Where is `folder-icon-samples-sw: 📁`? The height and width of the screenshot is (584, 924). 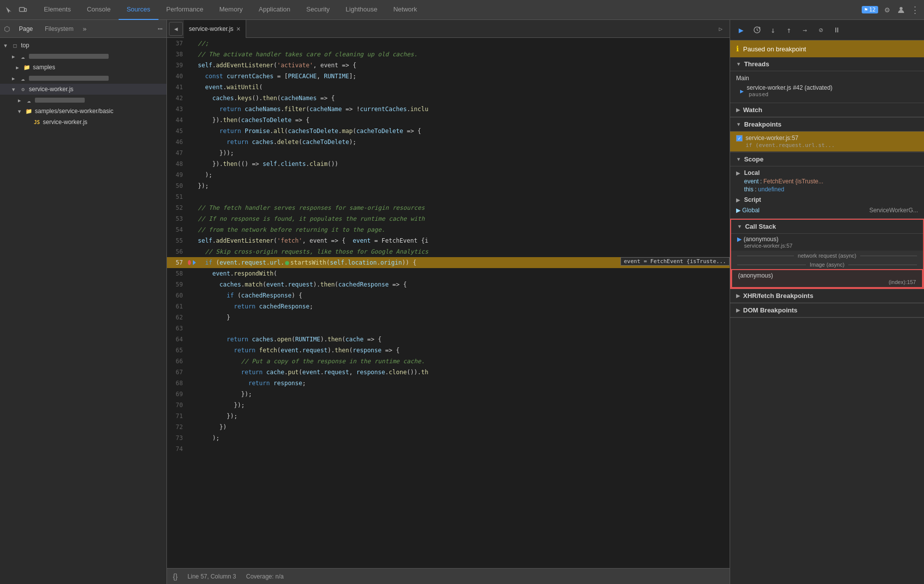 folder-icon-samples-sw: 📁 is located at coordinates (29, 111).